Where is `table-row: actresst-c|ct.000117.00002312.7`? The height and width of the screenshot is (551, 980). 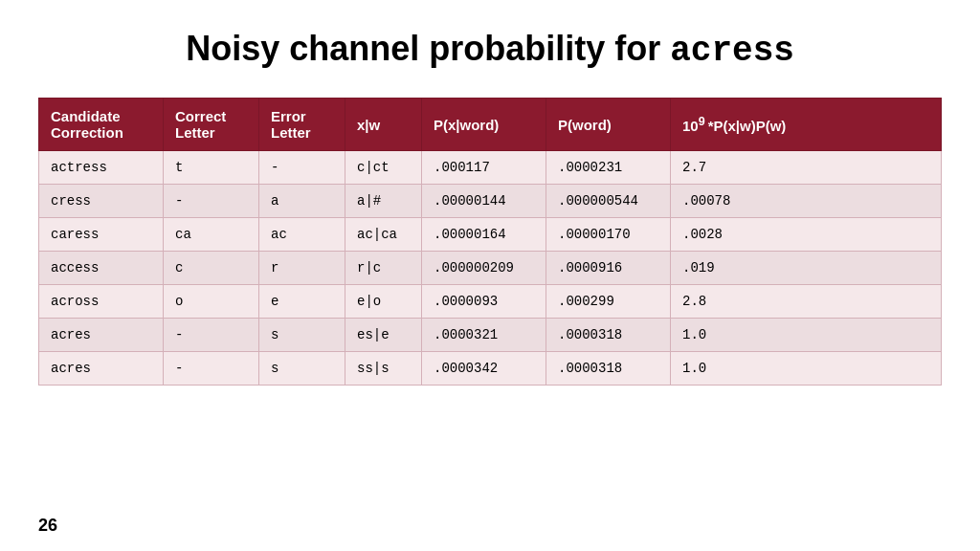 table-row: actresst-c|ct.000117.00002312.7 is located at coordinates (490, 168).